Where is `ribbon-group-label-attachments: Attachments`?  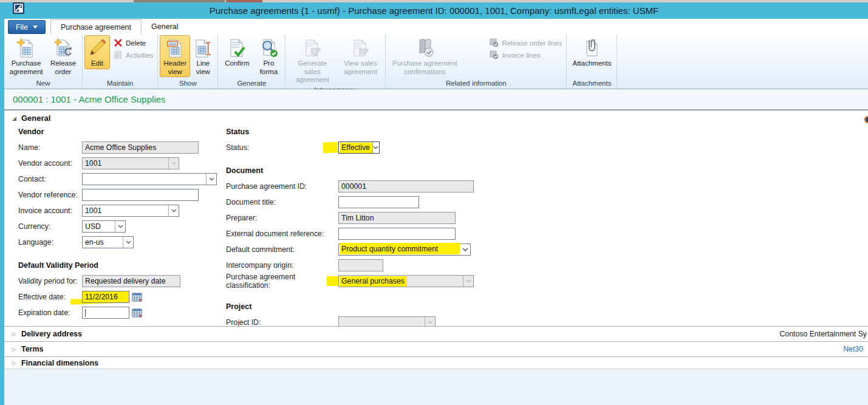 ribbon-group-label-attachments: Attachments is located at coordinates (592, 84).